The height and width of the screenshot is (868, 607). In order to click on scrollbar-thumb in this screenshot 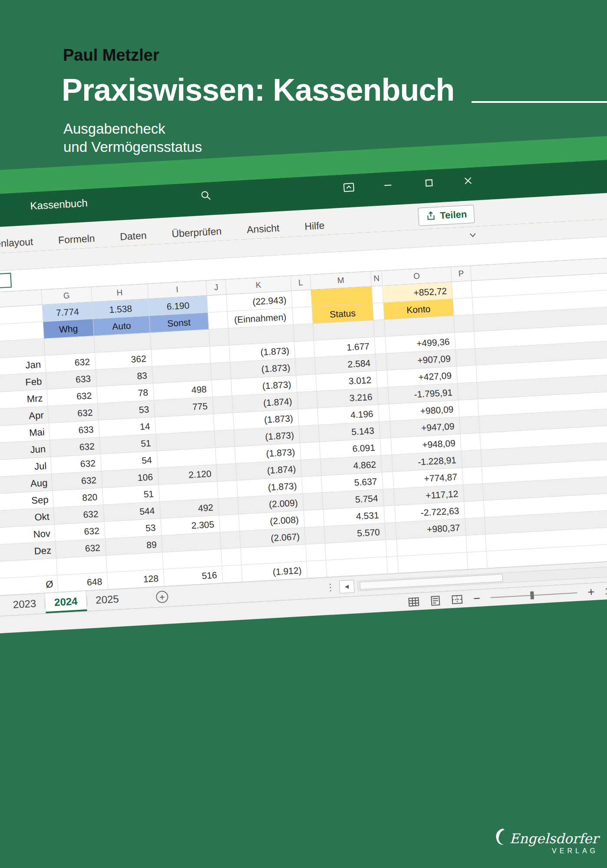, I will do `click(431, 582)`.